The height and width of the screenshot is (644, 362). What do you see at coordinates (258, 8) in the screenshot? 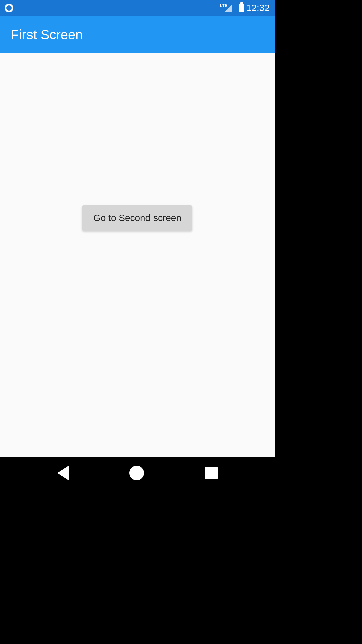
I see `clock-label: 12:32` at bounding box center [258, 8].